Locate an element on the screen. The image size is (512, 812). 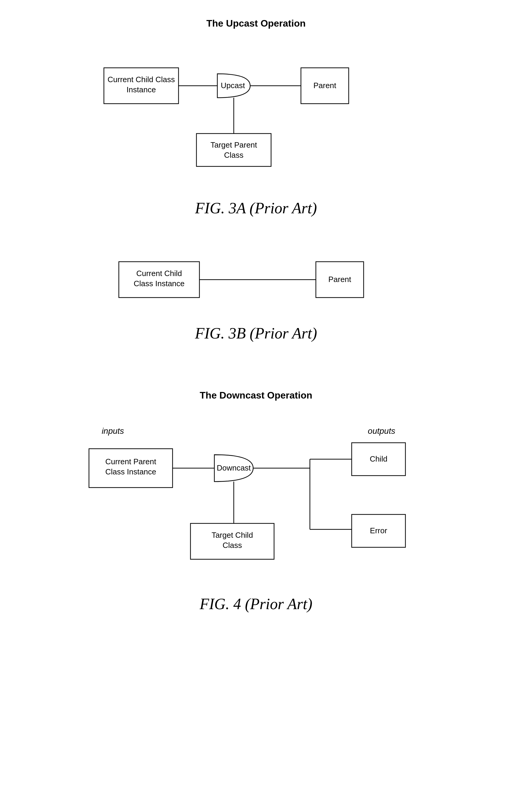
svg-text: Target Parent is located at coordinates (234, 145).